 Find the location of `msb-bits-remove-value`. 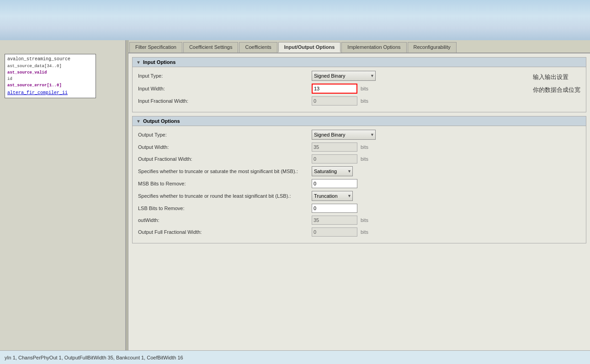

msb-bits-remove-value is located at coordinates (335, 184).